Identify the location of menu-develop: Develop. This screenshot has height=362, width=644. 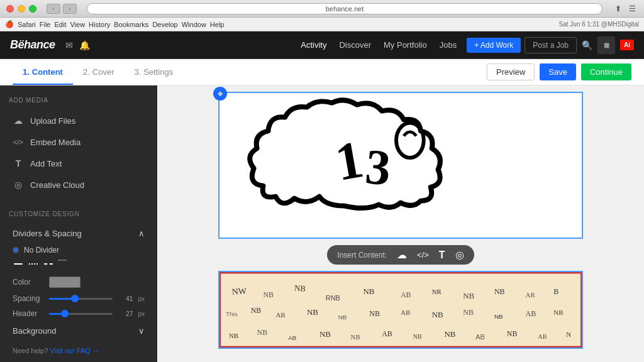
(165, 25).